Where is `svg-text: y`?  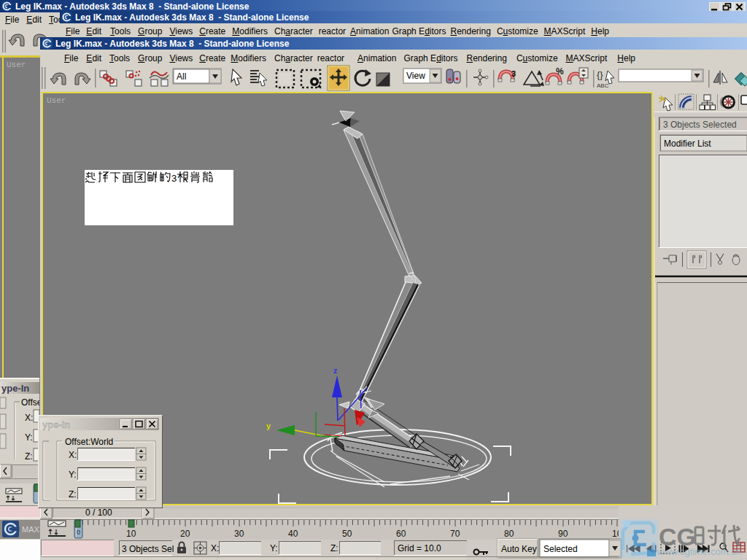
svg-text: y is located at coordinates (268, 426).